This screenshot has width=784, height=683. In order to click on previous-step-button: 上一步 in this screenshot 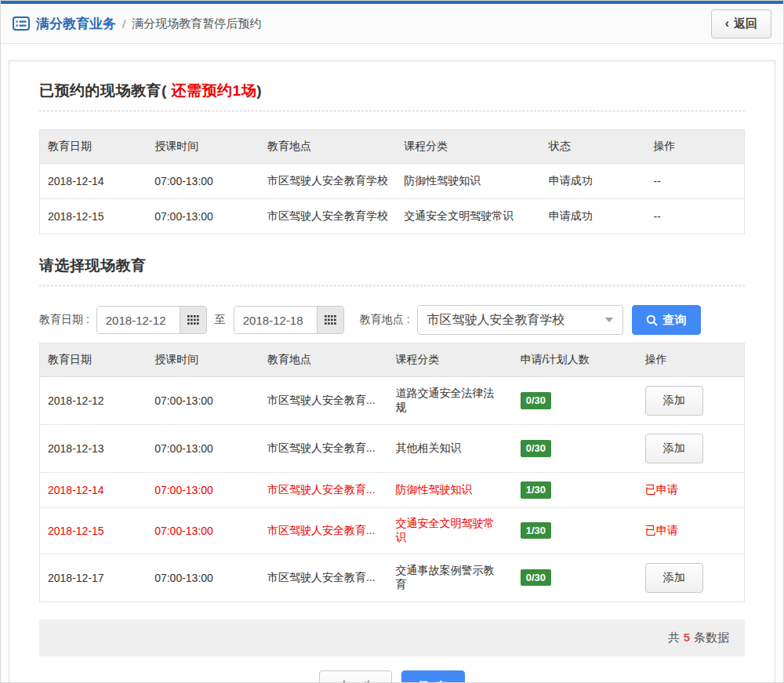, I will do `click(356, 677)`.